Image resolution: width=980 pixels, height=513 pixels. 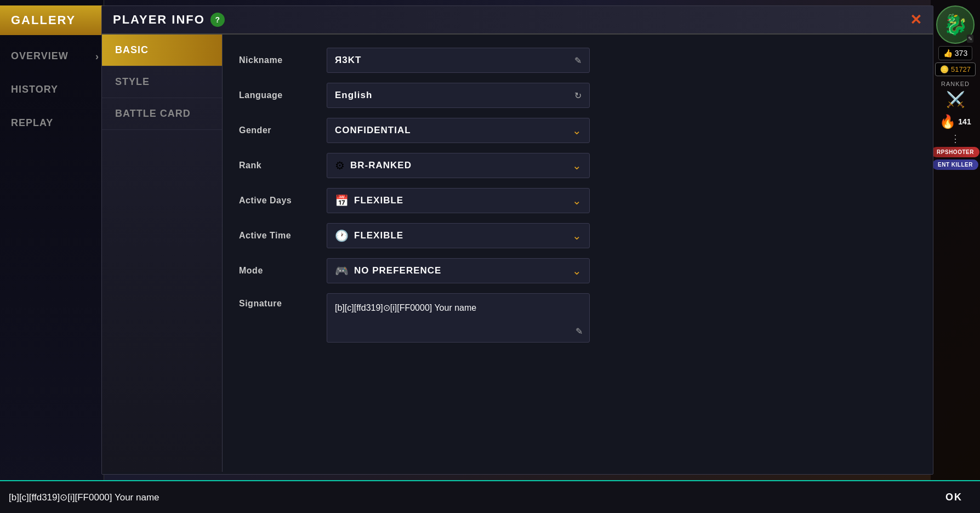 I want to click on shooter-badge: RPSHOOTER, so click(x=955, y=152).